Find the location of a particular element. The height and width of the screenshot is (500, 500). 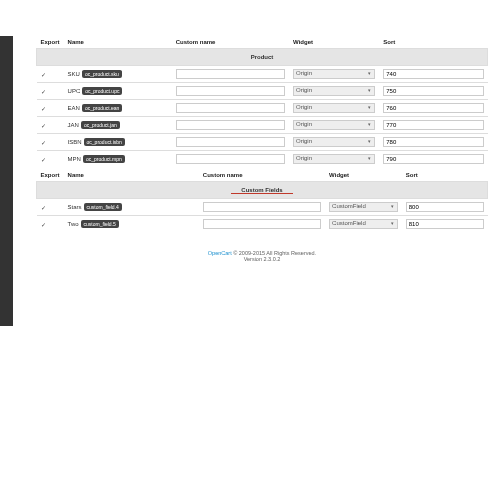

field-tag: custom_field.4 is located at coordinates (103, 207).